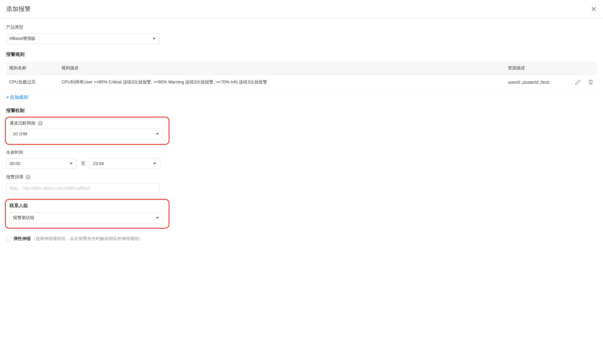 The width and height of the screenshot is (603, 364). What do you see at coordinates (282, 82) in the screenshot?
I see `rule-desc-cell: CPU利用率User >=85% Critical 连续3次就报警, >=80%…` at bounding box center [282, 82].